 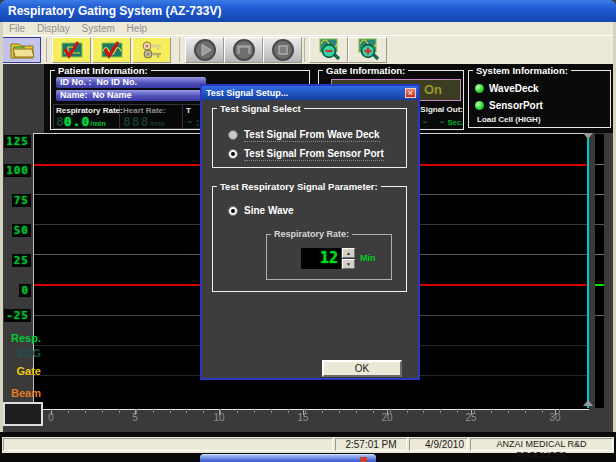 What do you see at coordinates (16, 230) in the screenshot?
I see `y-axis-label: 50` at bounding box center [16, 230].